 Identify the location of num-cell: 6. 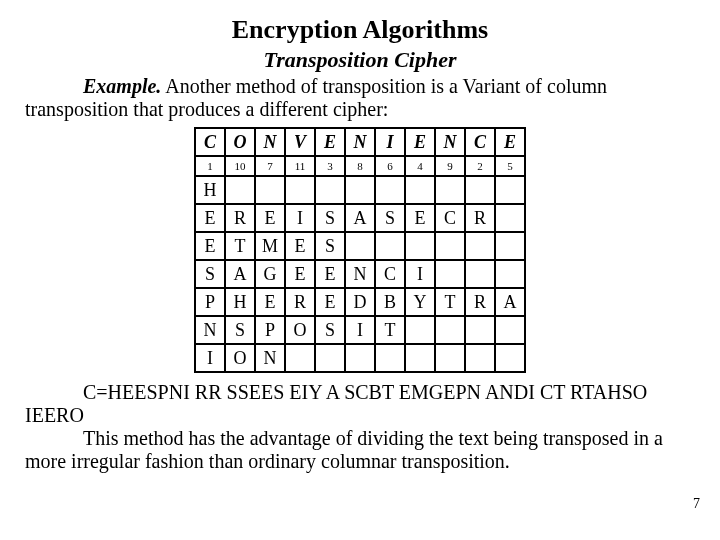
(390, 166).